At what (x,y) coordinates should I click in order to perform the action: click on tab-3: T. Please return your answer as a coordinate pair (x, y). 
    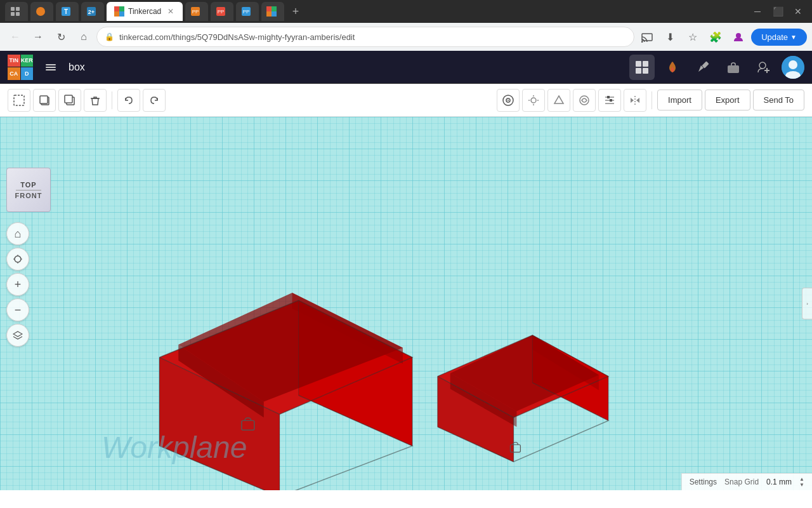
    Looking at the image, I should click on (67, 11).